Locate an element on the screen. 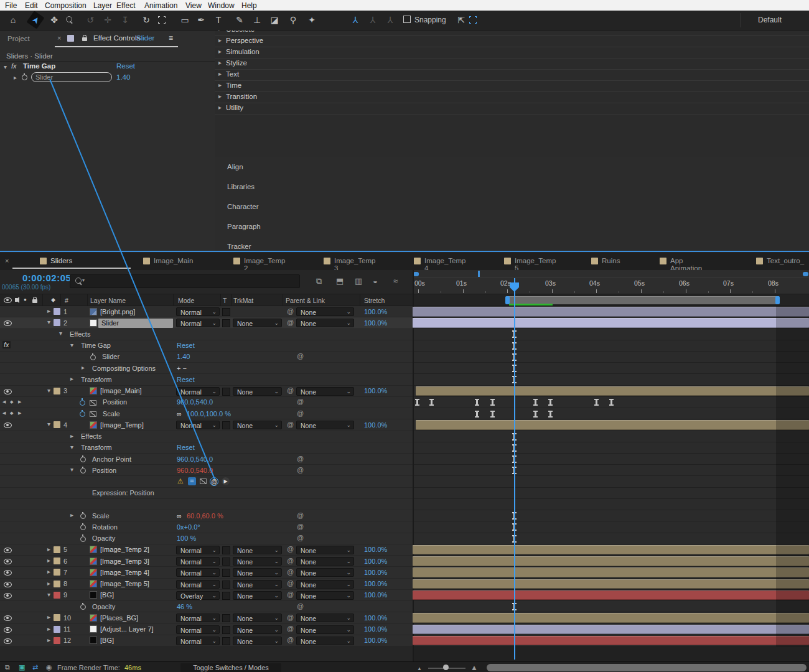 Image resolution: width=809 pixels, height=672 pixels. panel-tab-character: Character is located at coordinates (512, 208).